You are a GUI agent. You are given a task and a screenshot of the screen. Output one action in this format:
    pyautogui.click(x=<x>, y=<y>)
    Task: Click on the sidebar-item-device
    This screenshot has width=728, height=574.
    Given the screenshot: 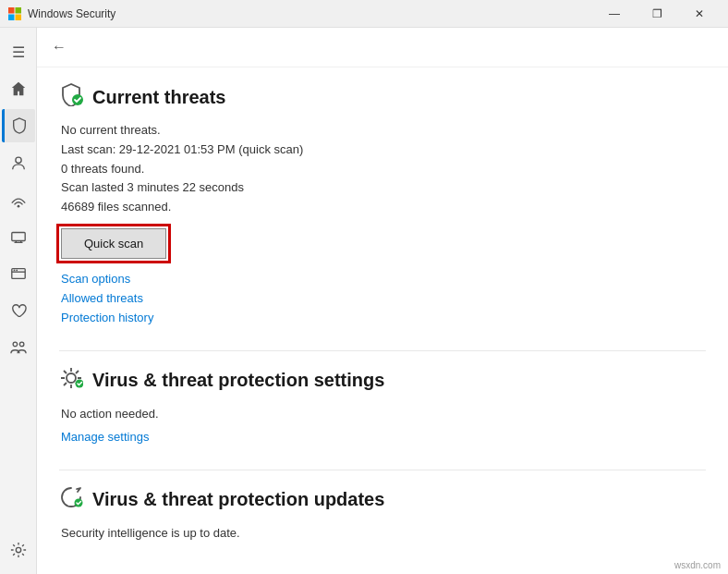 What is the action you would take?
    pyautogui.click(x=18, y=237)
    